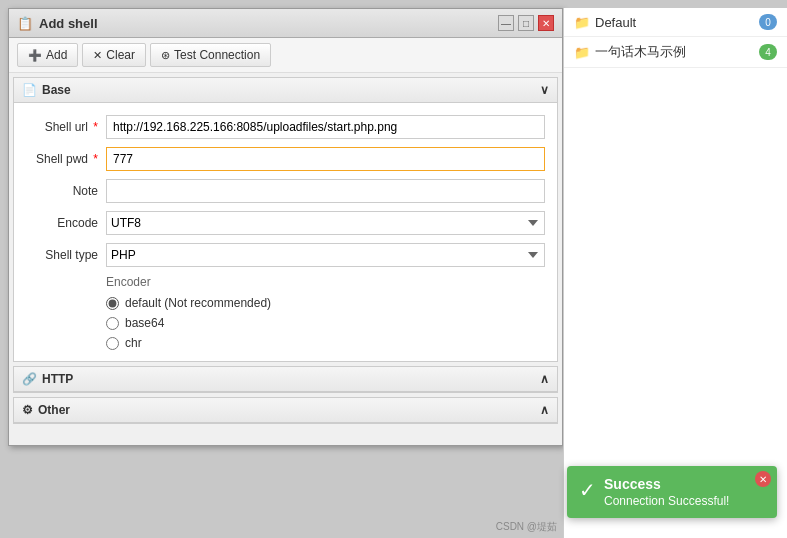  Describe the element at coordinates (286, 223) in the screenshot. I see `encode-row: Encode UTF8 GBK GB2312 ISO-8859-1` at that location.